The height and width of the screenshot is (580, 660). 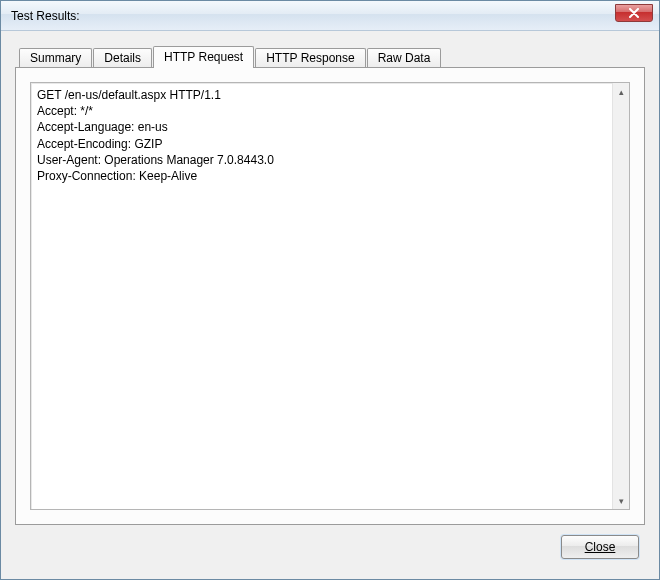 What do you see at coordinates (600, 547) in the screenshot?
I see `close-button-label: Close` at bounding box center [600, 547].